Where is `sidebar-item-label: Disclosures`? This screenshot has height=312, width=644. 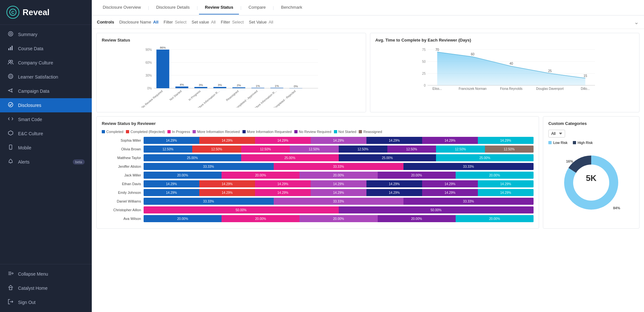 sidebar-item-label: Disclosures is located at coordinates (30, 105).